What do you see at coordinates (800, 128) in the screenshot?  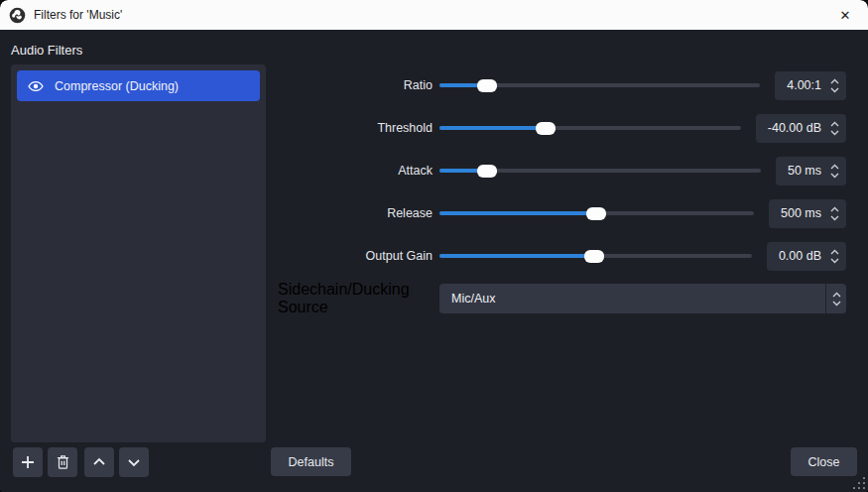 I see `spinbox-value: -40.00 dB` at bounding box center [800, 128].